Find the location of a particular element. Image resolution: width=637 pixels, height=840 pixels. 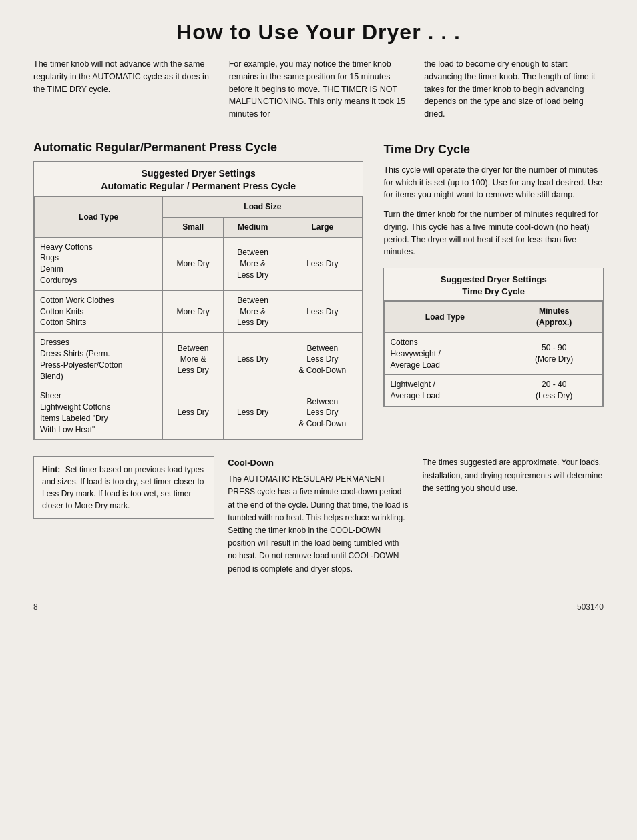

load-type-header: Load Type is located at coordinates (99, 217).